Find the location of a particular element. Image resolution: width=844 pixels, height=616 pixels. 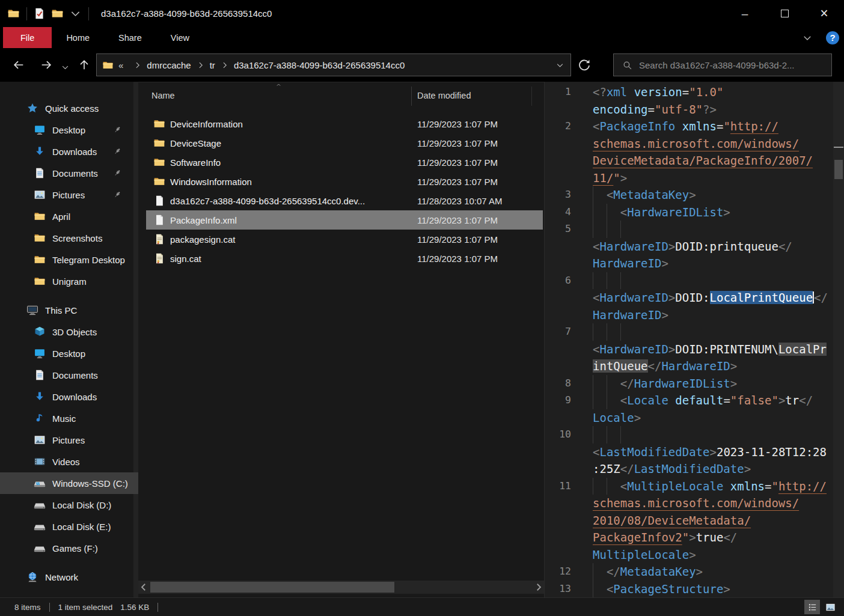

code-text is located at coordinates (718, 435).